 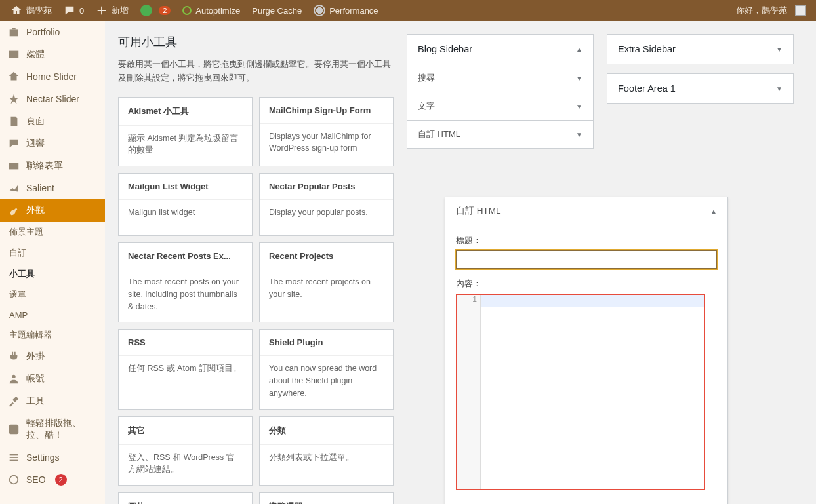 What do you see at coordinates (14, 379) in the screenshot?
I see `user-icon` at bounding box center [14, 379].